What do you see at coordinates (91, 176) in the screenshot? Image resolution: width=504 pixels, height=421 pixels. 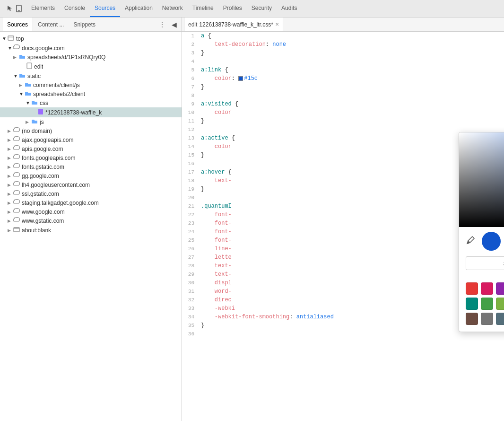 I see `tree-item-gg-google: ▶ gg.google.com` at bounding box center [91, 176].